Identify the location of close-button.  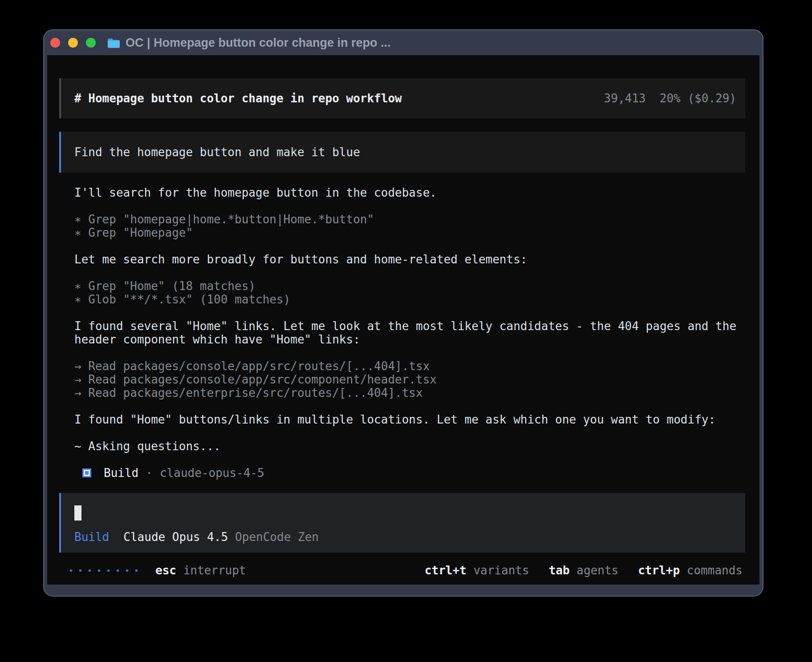
(55, 43).